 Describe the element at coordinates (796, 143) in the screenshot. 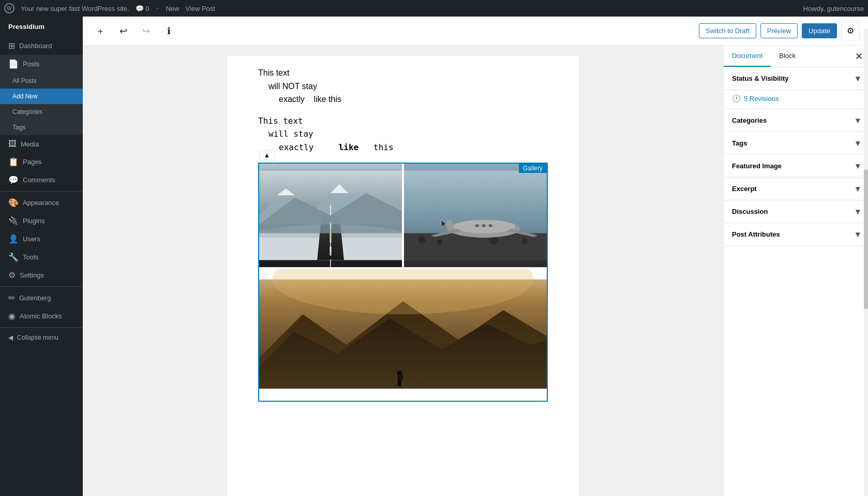

I see `section-tags-header: Tags ▾` at that location.